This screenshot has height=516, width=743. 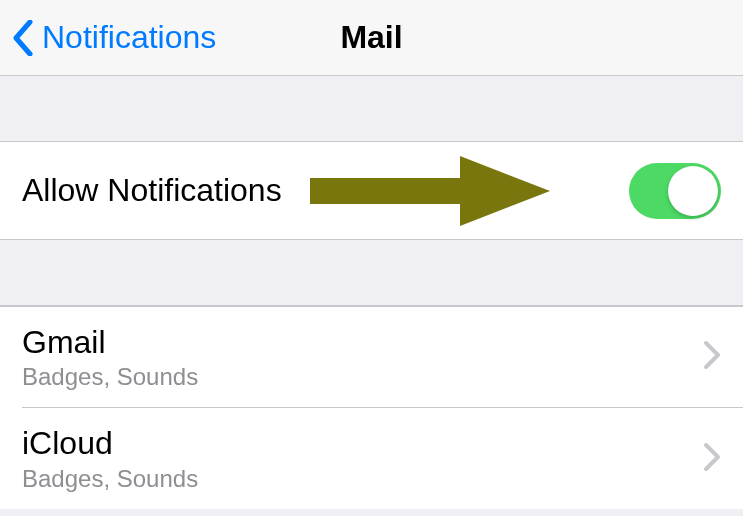 What do you see at coordinates (152, 190) in the screenshot?
I see `allow-notifications-label: Allow Notifications` at bounding box center [152, 190].